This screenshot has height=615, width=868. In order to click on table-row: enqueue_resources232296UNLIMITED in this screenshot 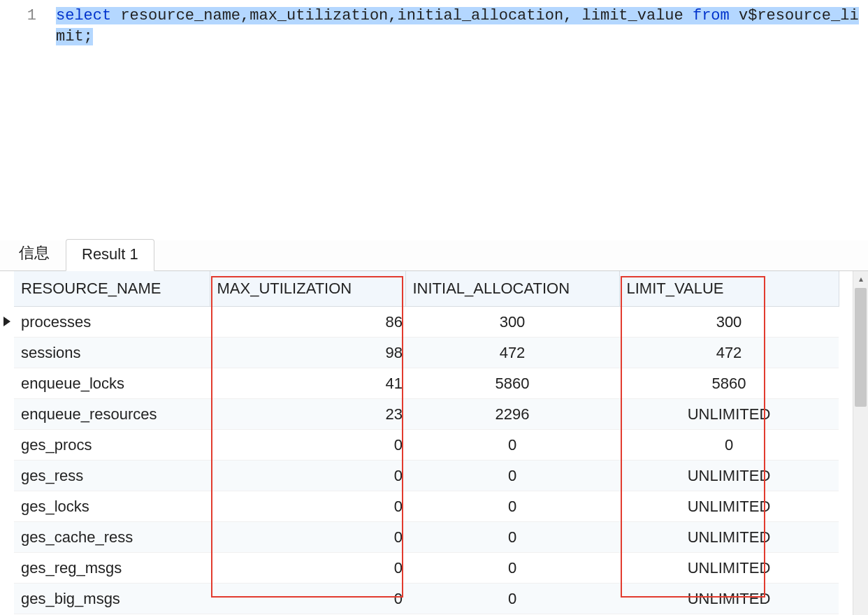, I will do `click(426, 414)`.